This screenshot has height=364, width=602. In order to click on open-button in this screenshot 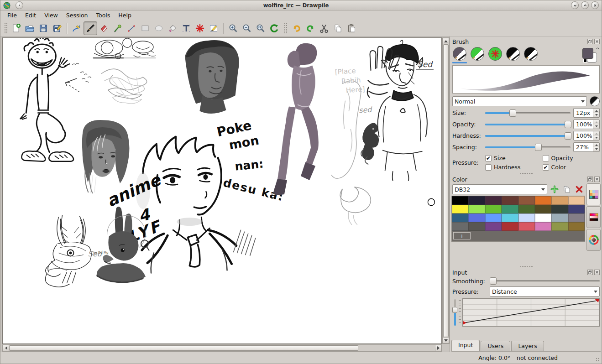, I will do `click(30, 28)`.